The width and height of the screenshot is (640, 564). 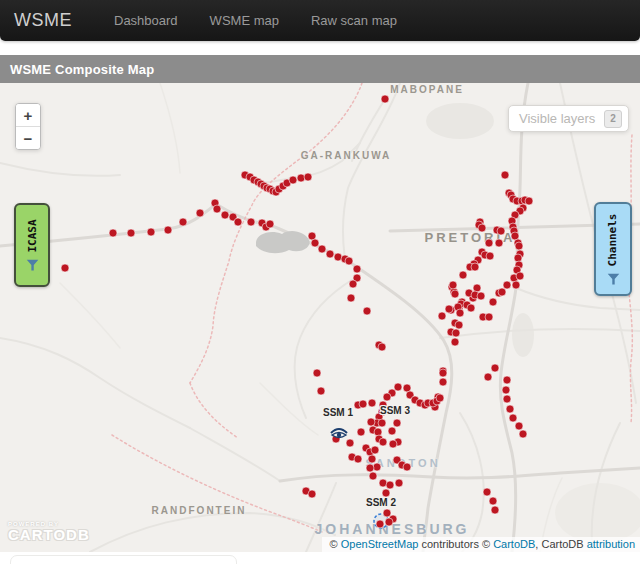 I want to click on zoom-out-button: −, so click(x=28, y=138).